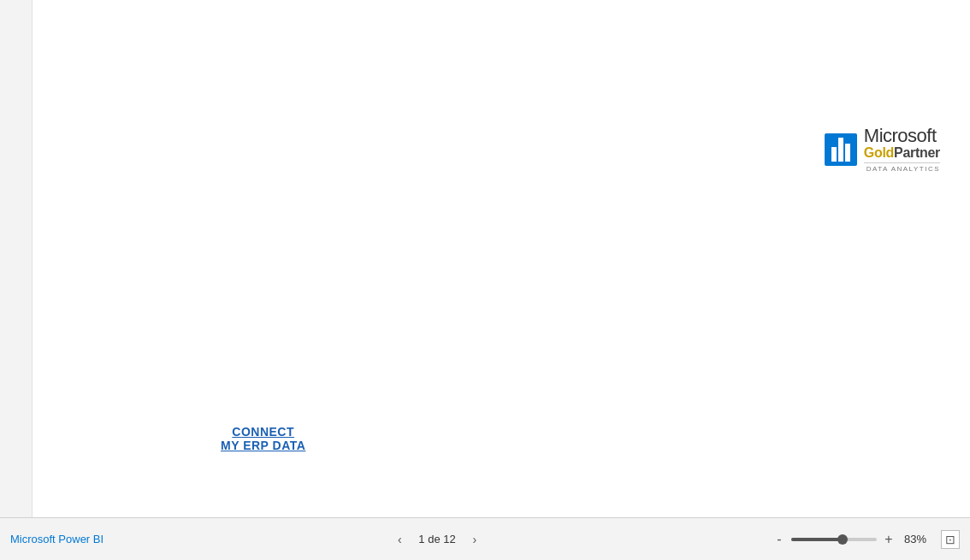  What do you see at coordinates (485, 539) in the screenshot?
I see `bottom-bar: Microsoft Power BI ‹ 1 de 12 › - + 83% ⊡` at bounding box center [485, 539].